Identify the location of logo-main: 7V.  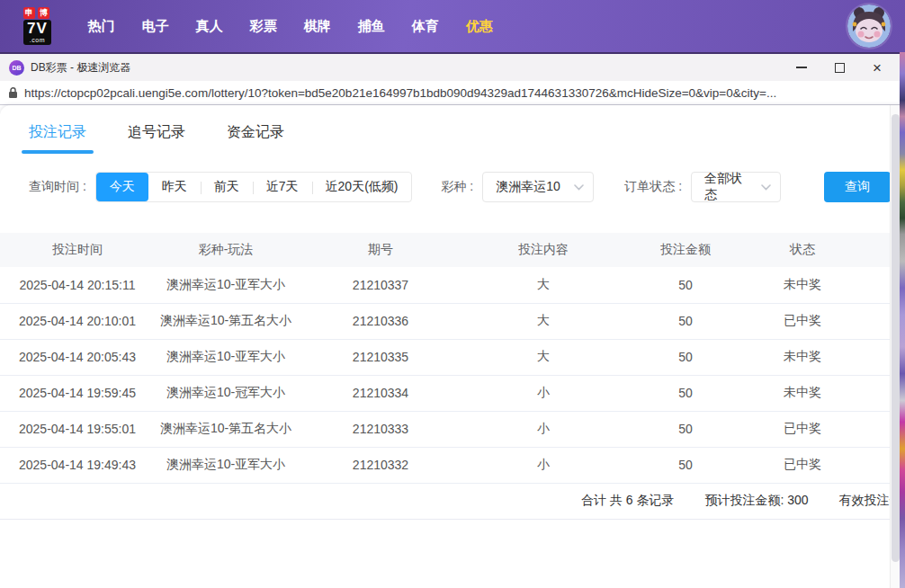
(38, 29).